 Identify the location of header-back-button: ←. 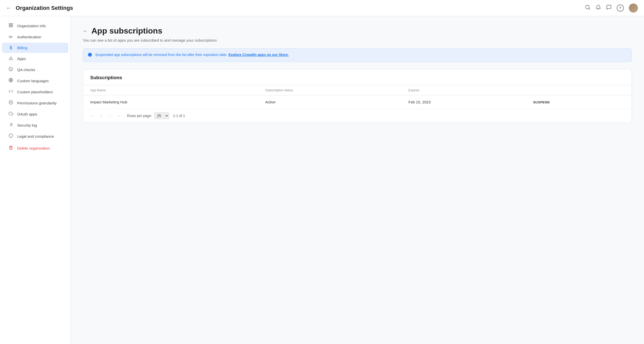
(9, 8).